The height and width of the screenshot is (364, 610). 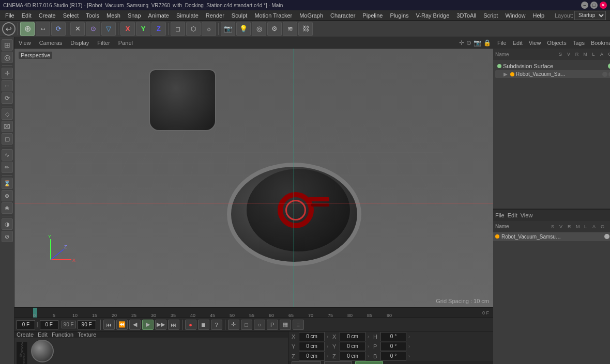 I want to click on objects-button: ⬡, so click(x=193, y=29).